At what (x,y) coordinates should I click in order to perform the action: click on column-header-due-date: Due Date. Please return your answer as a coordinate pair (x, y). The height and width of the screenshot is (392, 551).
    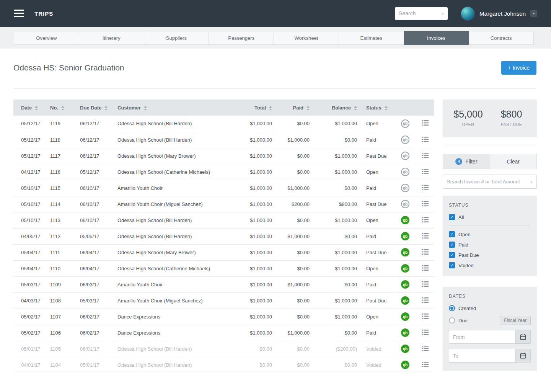
    Looking at the image, I should click on (94, 108).